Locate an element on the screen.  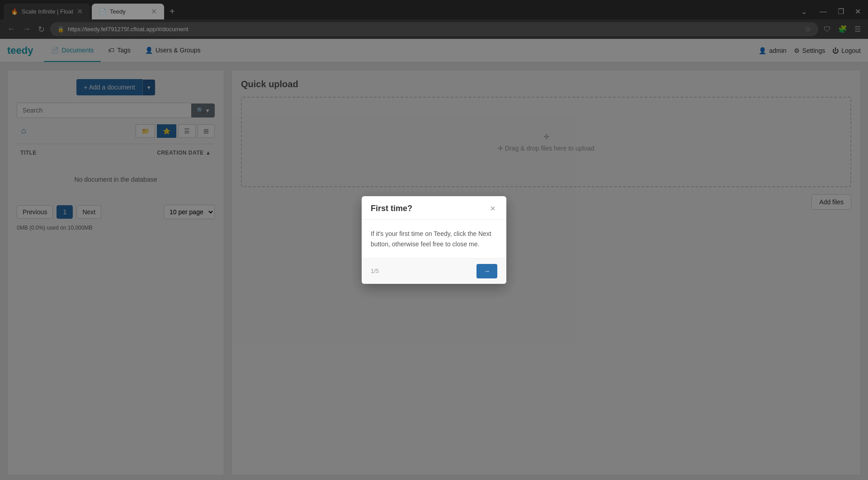
modal-close-button: × is located at coordinates (493, 209).